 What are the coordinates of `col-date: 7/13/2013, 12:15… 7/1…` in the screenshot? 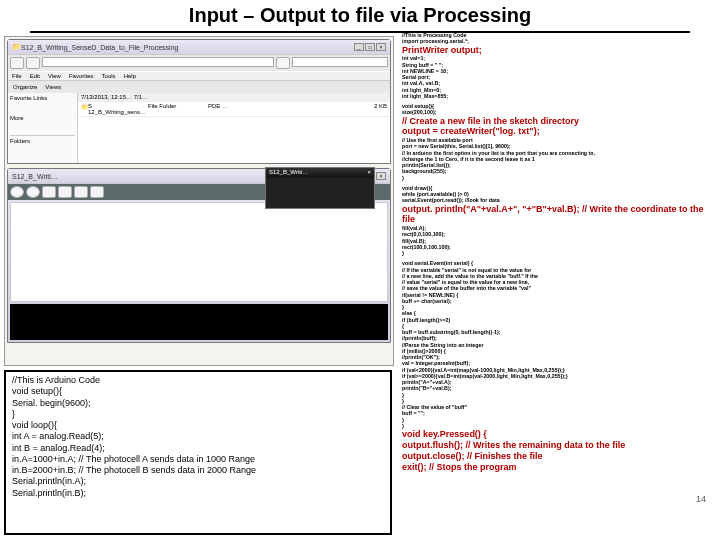 It's located at (234, 97).